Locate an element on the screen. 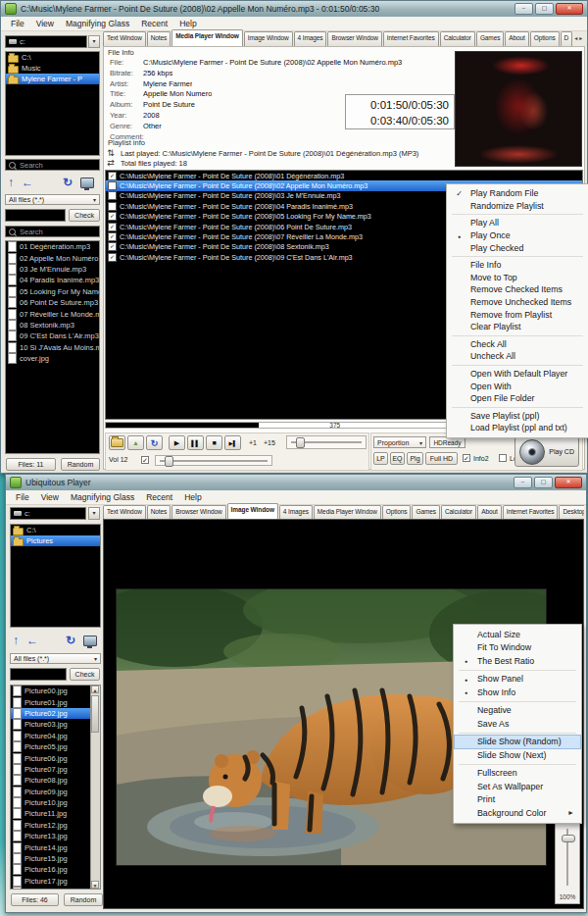 The width and height of the screenshot is (588, 916). tab-options: Options is located at coordinates (545, 39).